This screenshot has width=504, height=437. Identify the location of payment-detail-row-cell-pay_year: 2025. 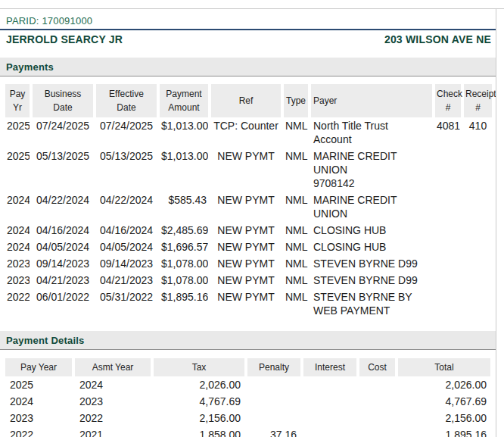
(39, 385).